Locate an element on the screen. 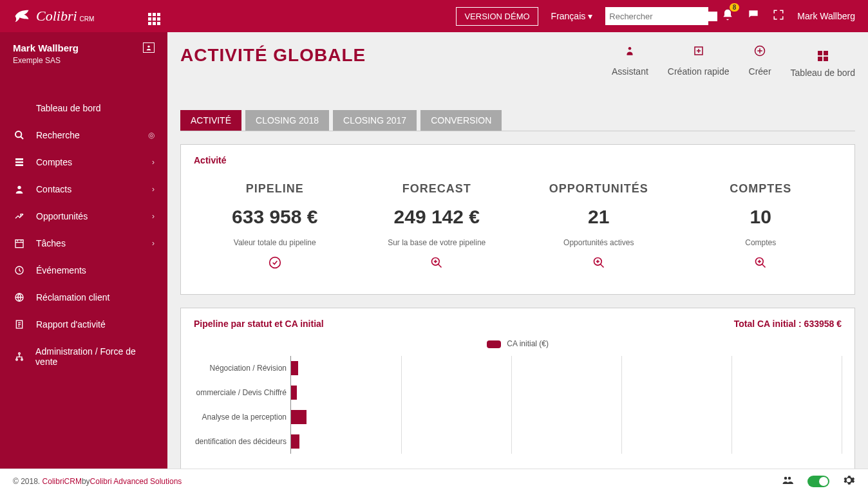 The height and width of the screenshot is (493, 868). header-action-label: Assistant is located at coordinates (630, 71).